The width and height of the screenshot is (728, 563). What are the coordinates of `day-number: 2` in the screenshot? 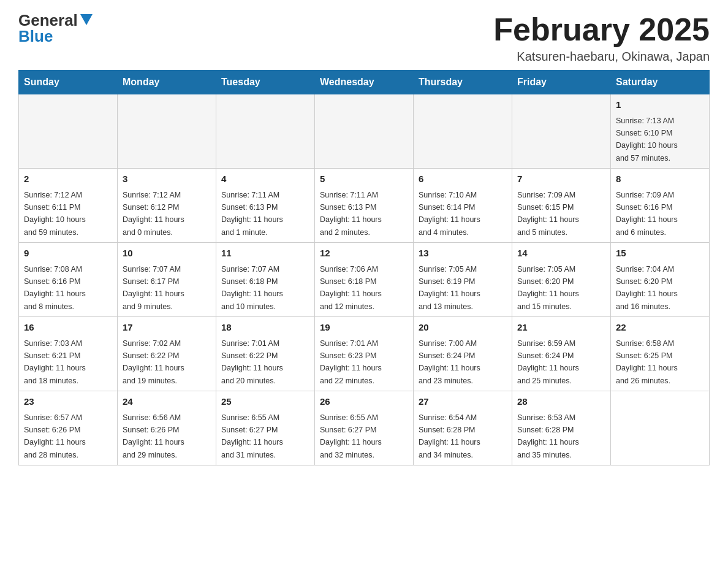 It's located at (68, 179).